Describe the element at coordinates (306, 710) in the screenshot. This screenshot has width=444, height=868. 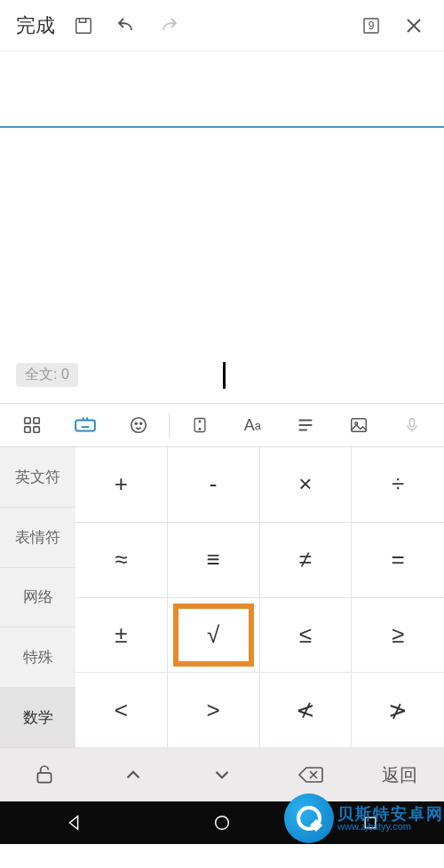
I see `symbol-key: ≮` at that location.